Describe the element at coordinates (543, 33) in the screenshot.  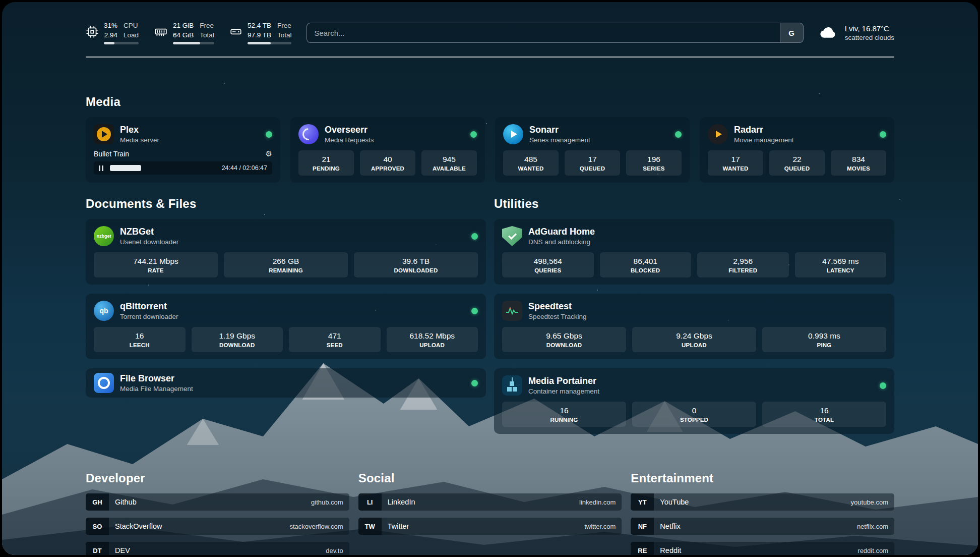
I see `search-input` at that location.